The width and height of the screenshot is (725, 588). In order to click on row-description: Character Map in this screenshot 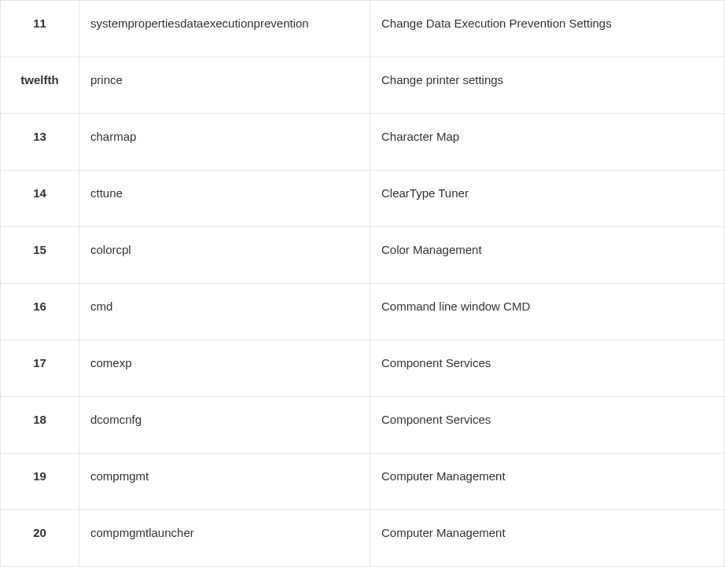, I will do `click(547, 142)`.